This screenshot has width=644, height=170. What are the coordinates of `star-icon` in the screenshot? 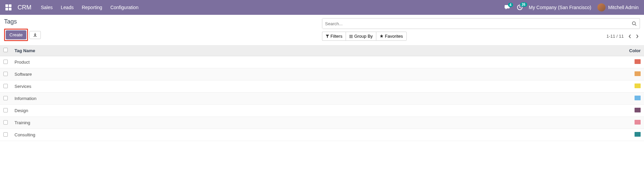 It's located at (381, 36).